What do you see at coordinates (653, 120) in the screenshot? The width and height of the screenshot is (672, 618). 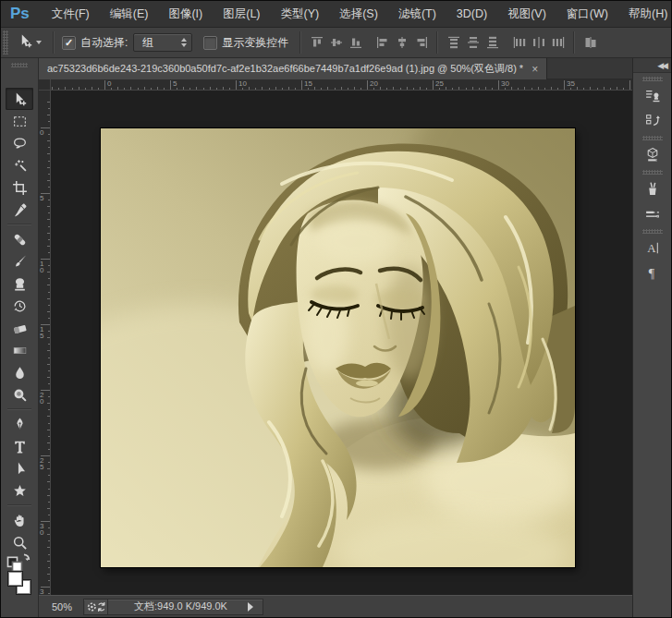 I see `actions-panel-icon` at bounding box center [653, 120].